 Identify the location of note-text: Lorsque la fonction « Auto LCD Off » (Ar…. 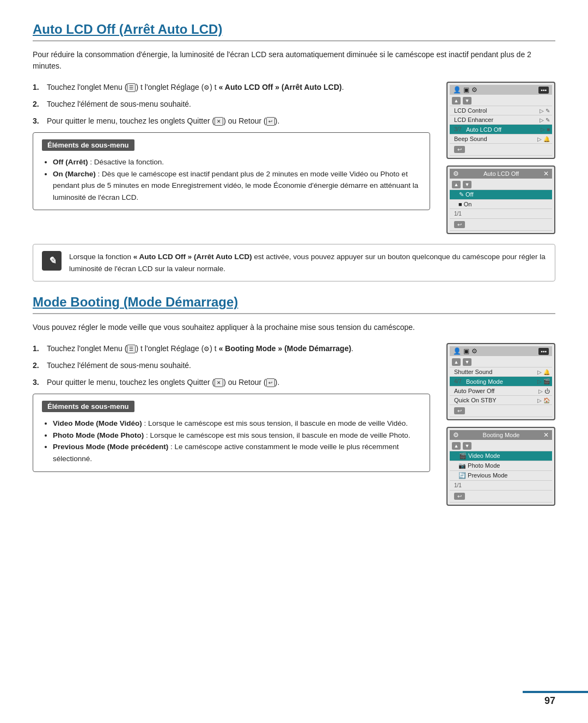
(308, 262).